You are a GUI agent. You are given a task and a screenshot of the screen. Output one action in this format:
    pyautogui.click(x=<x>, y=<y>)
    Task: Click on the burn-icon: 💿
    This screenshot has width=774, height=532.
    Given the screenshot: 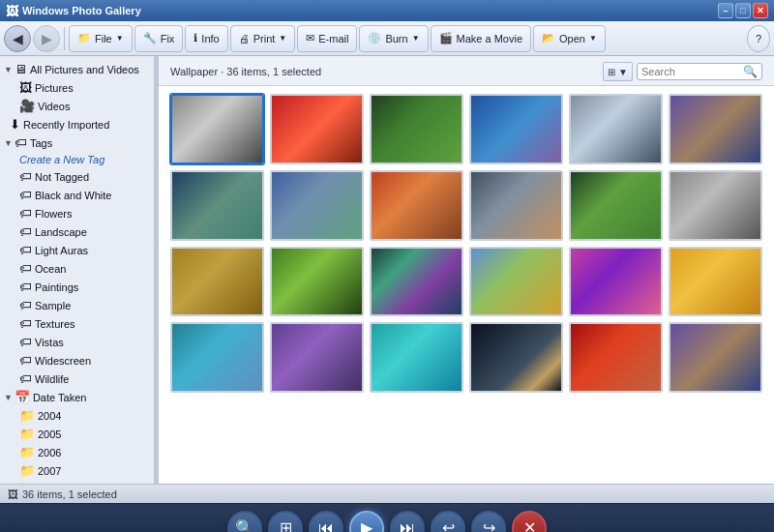 What is the action you would take?
    pyautogui.click(x=374, y=39)
    